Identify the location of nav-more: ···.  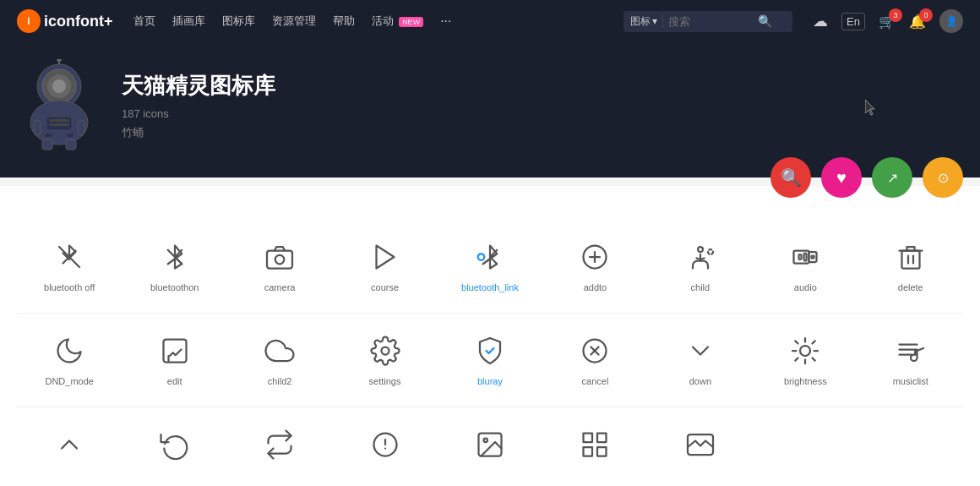
(446, 21).